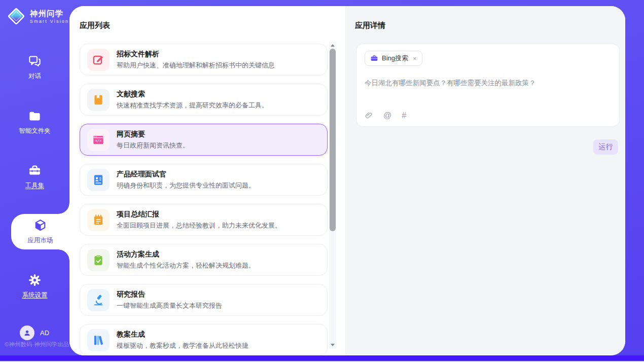 This screenshot has width=644, height=362. I want to click on app-card-literature-search: 文献搜索 快速精准查找学术资源，提高研究效率的必备工具。, so click(204, 99).